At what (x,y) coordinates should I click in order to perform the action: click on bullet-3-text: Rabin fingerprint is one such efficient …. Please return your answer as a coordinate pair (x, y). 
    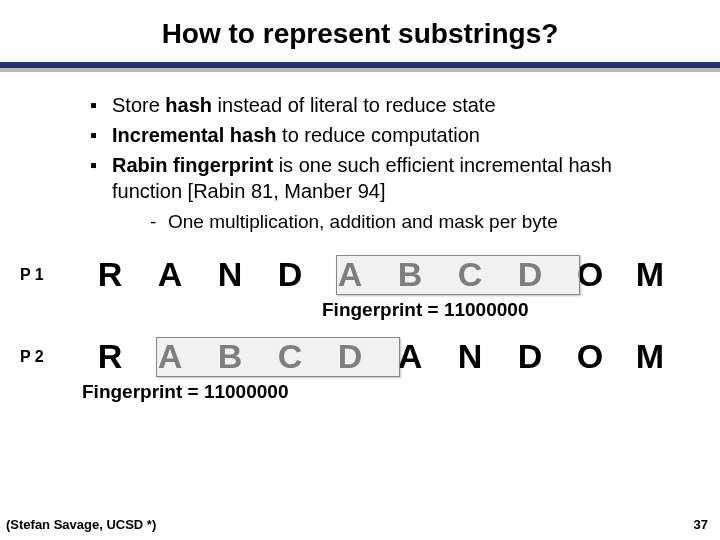
    Looking at the image, I should click on (396, 178).